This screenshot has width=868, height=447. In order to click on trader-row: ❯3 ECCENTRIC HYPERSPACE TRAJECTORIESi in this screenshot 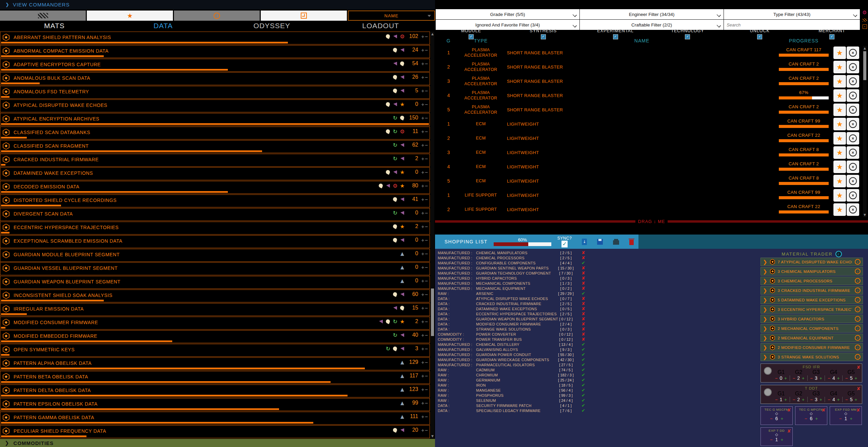, I will do `click(812, 310)`.